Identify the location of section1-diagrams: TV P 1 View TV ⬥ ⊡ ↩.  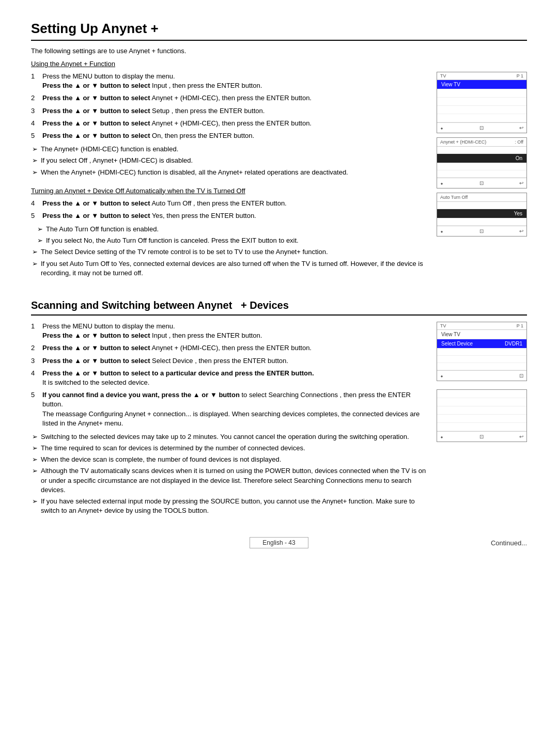
(482, 154).